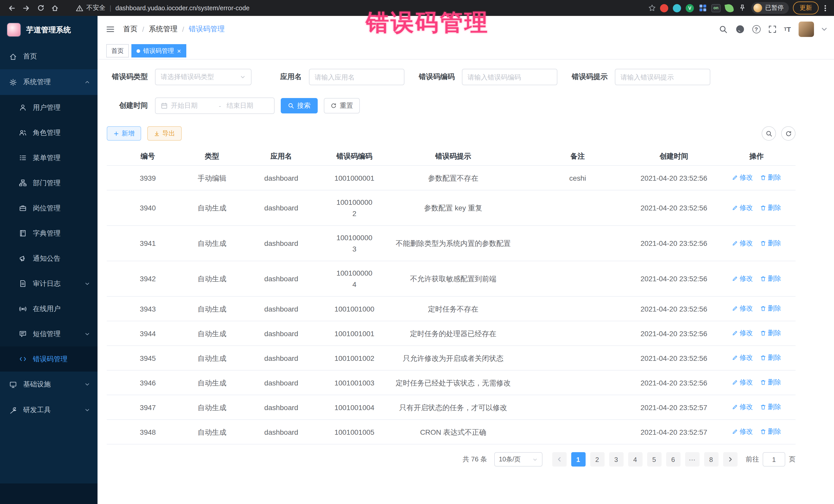 Image resolution: width=834 pixels, height=504 pixels. Describe the element at coordinates (26, 8) in the screenshot. I see `forward-icon` at that location.